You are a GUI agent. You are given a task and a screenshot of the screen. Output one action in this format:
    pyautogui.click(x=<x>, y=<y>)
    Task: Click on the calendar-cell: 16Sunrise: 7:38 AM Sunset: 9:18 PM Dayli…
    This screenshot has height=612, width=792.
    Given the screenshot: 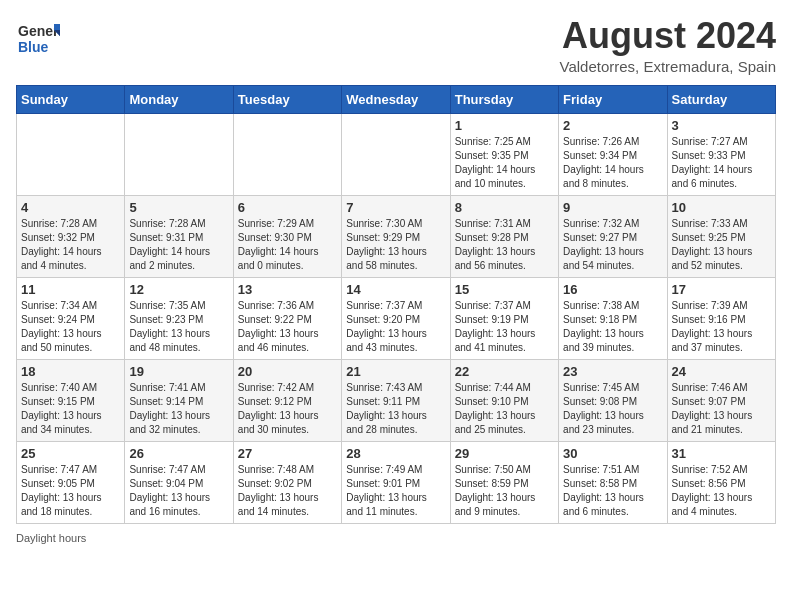 What is the action you would take?
    pyautogui.click(x=613, y=318)
    